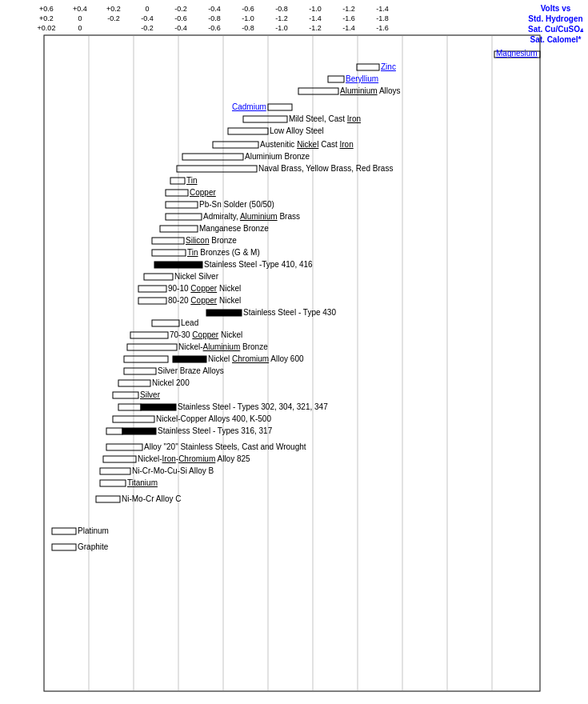 This screenshot has width=588, height=704. What do you see at coordinates (152, 347) in the screenshot?
I see `bar-nickel-al-bronze` at bounding box center [152, 347].